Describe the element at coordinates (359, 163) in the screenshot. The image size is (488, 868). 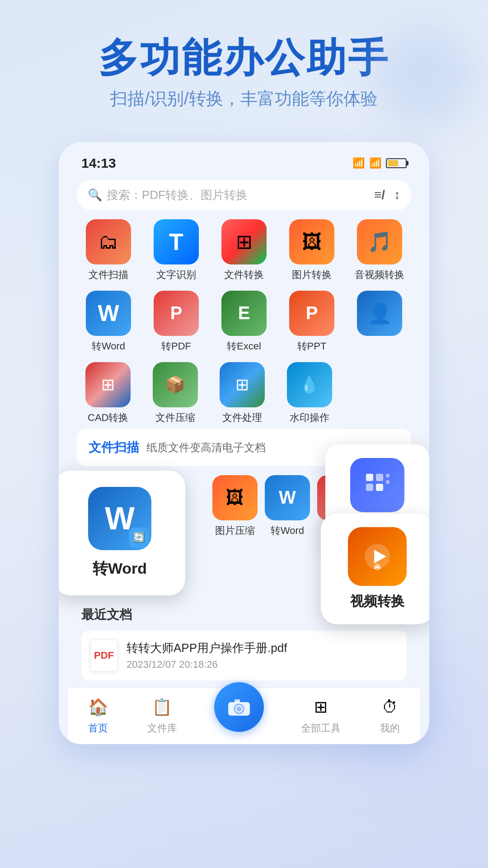
I see `signal-icon: 📶` at that location.